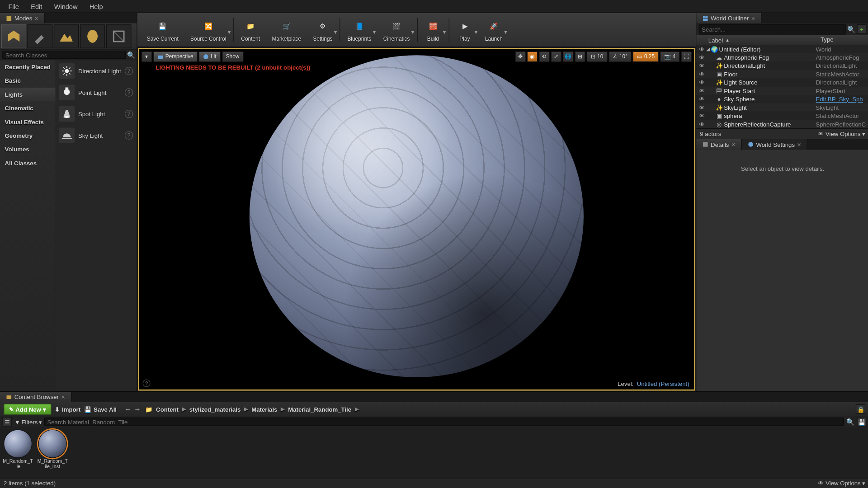 The image size is (868, 488). What do you see at coordinates (28, 81) in the screenshot?
I see `category-basic: Basic` at bounding box center [28, 81].